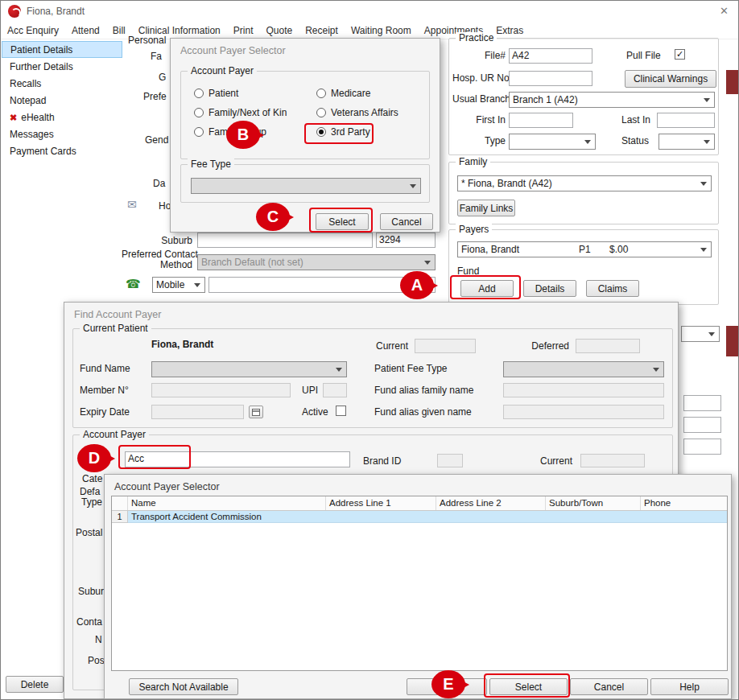 The height and width of the screenshot is (700, 739). Describe the element at coordinates (487, 288) in the screenshot. I see `fund-add-button: Add` at that location.